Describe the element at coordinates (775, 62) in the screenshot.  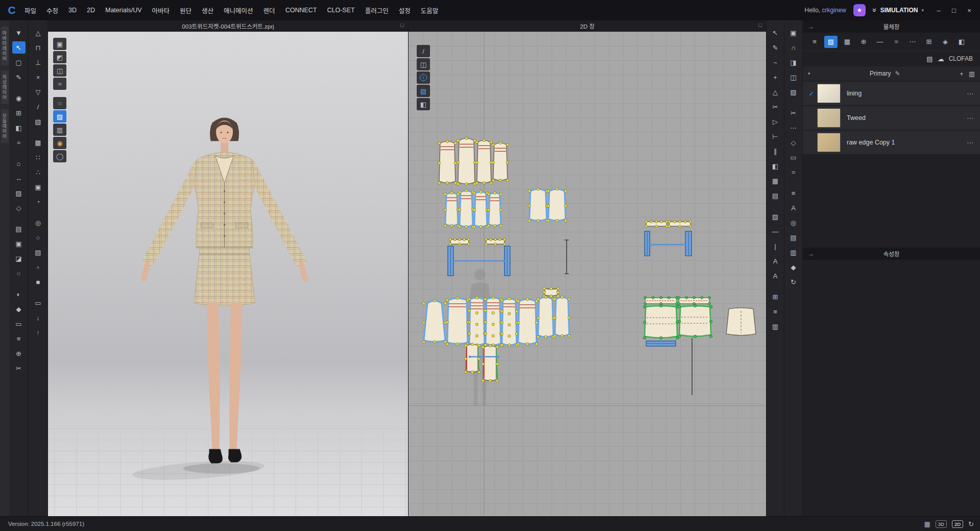
I see `tool-edit-curvature: ~` at that location.